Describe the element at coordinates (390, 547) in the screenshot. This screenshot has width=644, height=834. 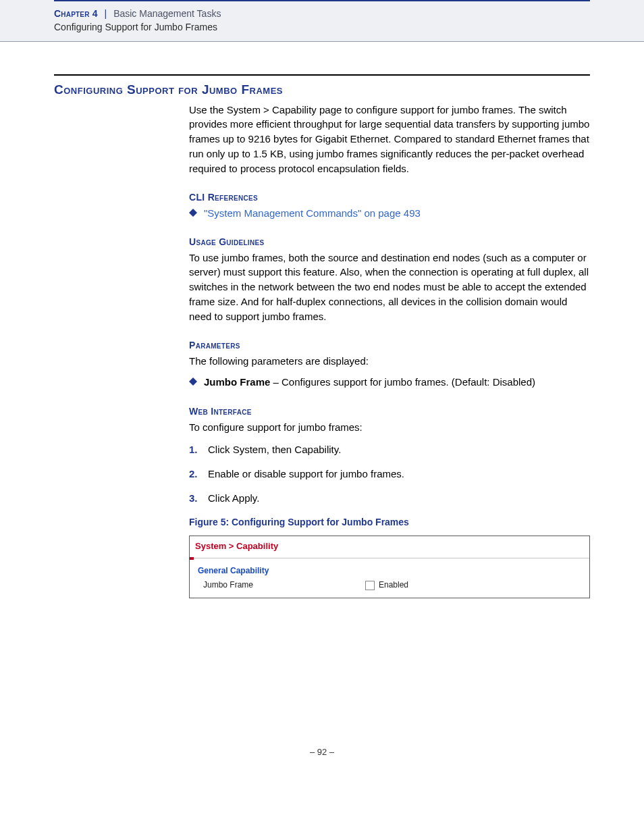
I see `figure-breadcrumb: System > Capability` at that location.